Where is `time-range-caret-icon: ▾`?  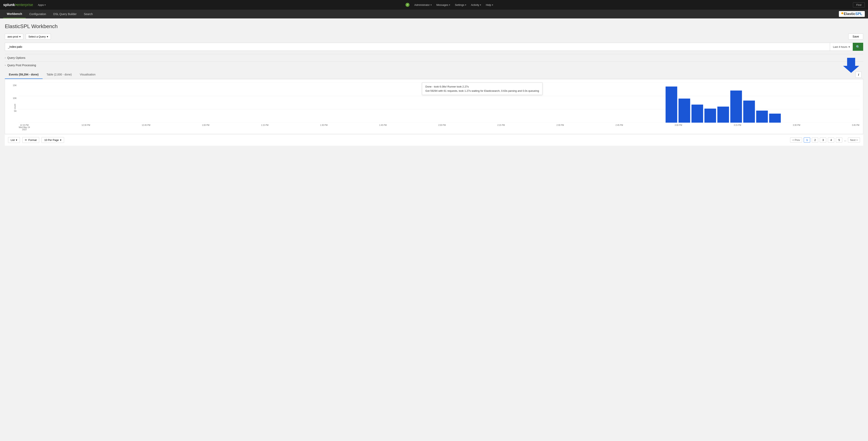
time-range-caret-icon: ▾ is located at coordinates (849, 47).